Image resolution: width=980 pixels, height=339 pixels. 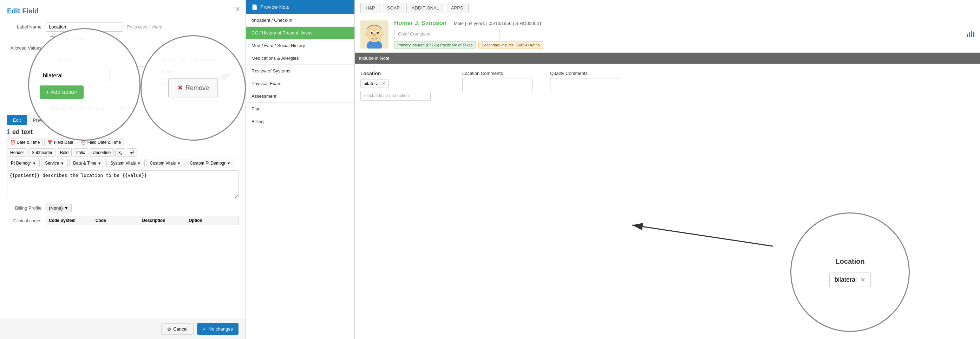 I want to click on btn-sub: x2, so click(x=120, y=153).